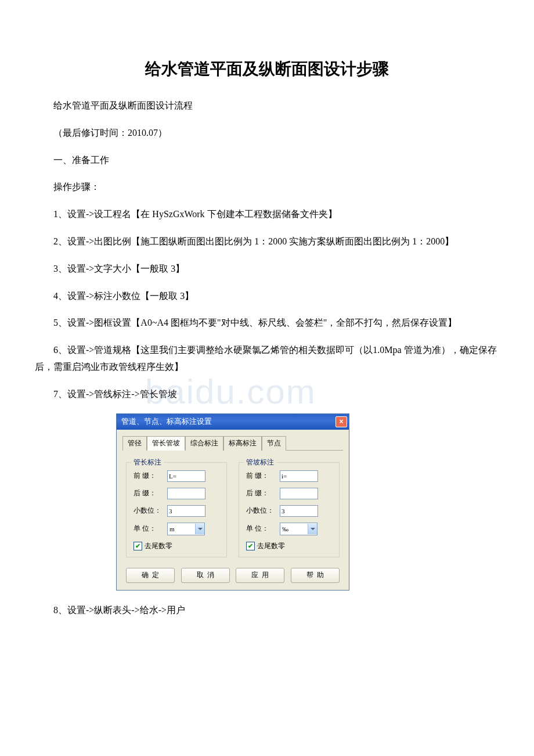 The image size is (534, 756). I want to click on step-7: 7、设置->管线标注->管长管坡, so click(267, 395).